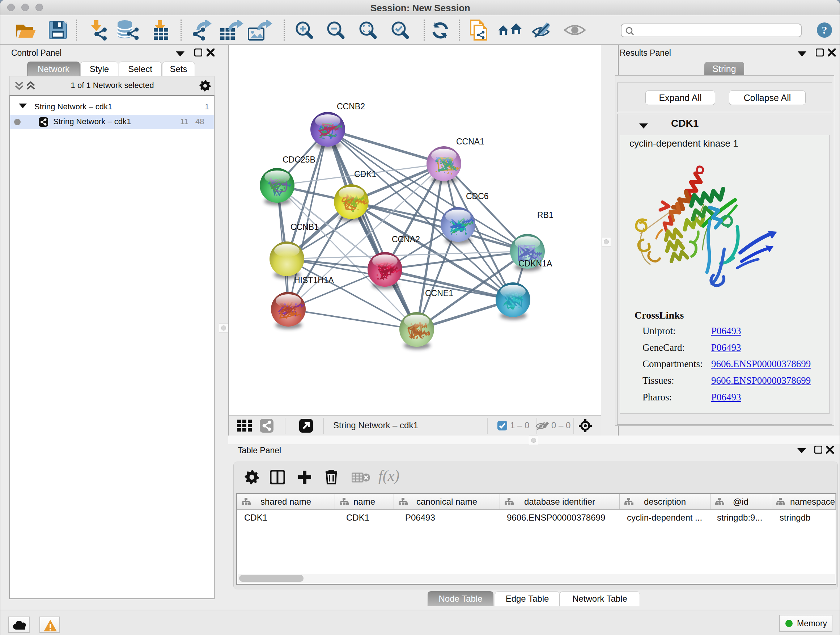 The image size is (840, 635). What do you see at coordinates (439, 293) in the screenshot?
I see `svg-text: CCNE1` at bounding box center [439, 293].